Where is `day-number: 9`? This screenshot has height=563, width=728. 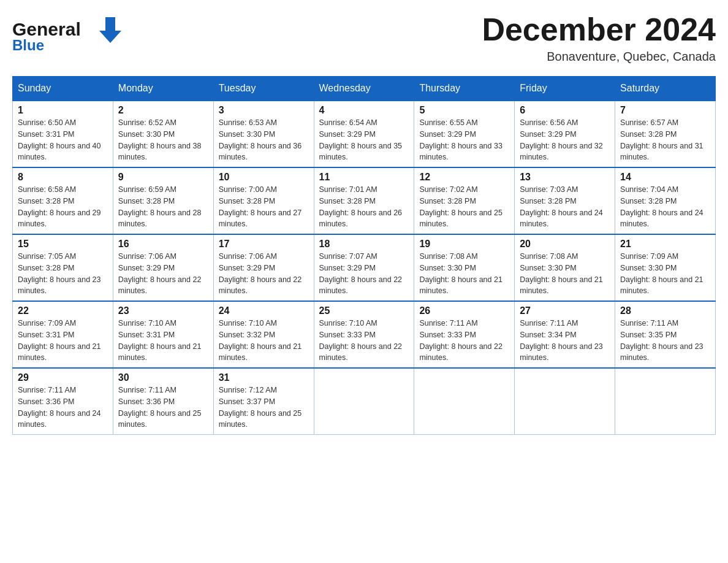 day-number: 9 is located at coordinates (163, 177).